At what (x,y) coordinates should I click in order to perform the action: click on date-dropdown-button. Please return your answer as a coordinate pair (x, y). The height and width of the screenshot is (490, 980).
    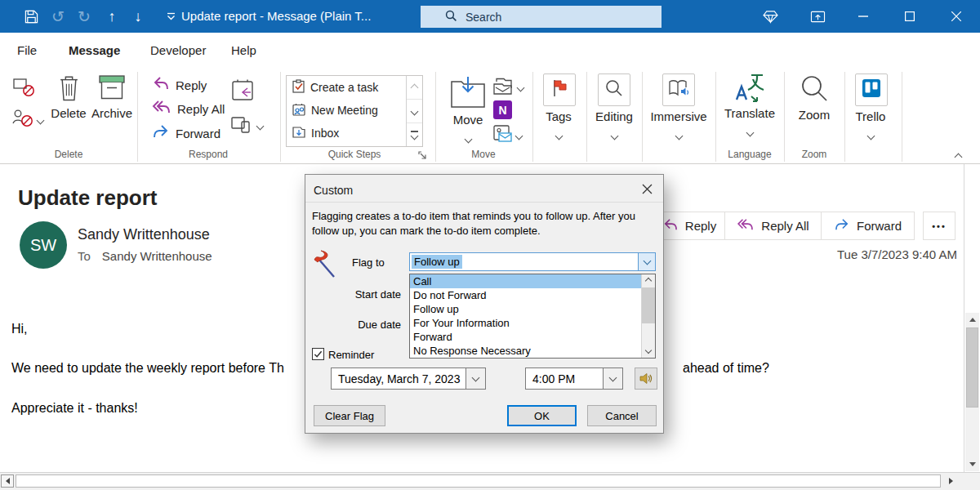
    Looking at the image, I should click on (475, 379).